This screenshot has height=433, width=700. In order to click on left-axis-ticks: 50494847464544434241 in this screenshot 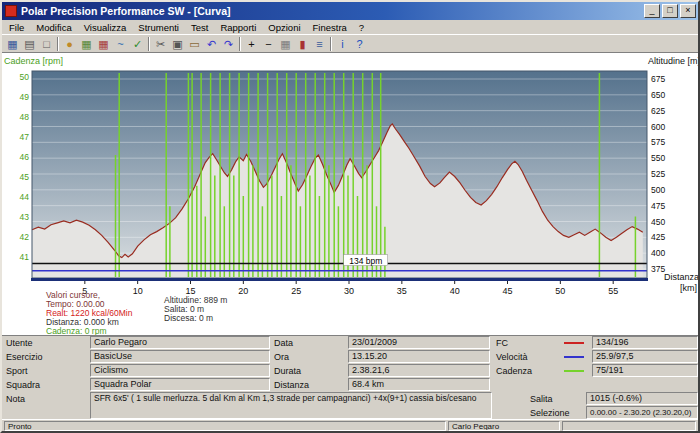, I will do `click(25, 167)`.